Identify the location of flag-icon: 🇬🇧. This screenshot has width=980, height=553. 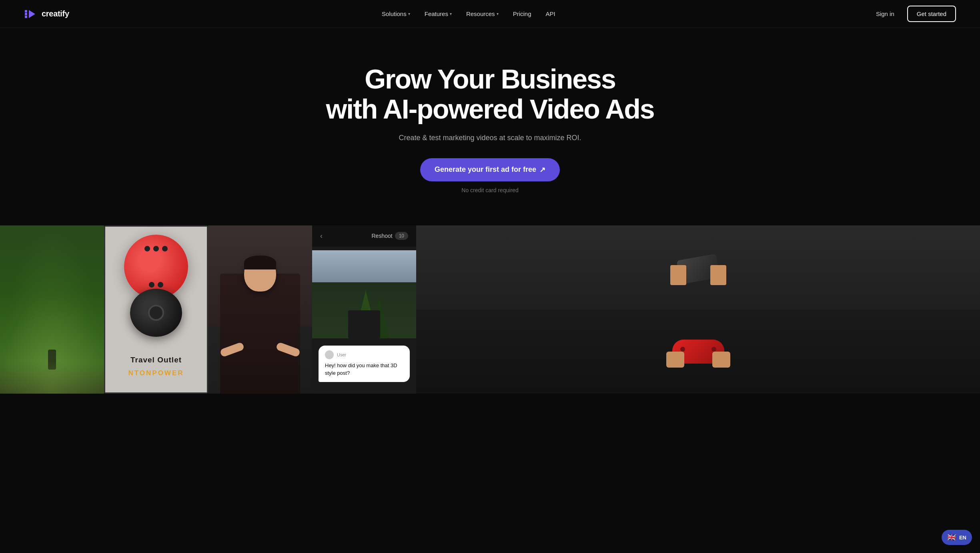
(952, 537).